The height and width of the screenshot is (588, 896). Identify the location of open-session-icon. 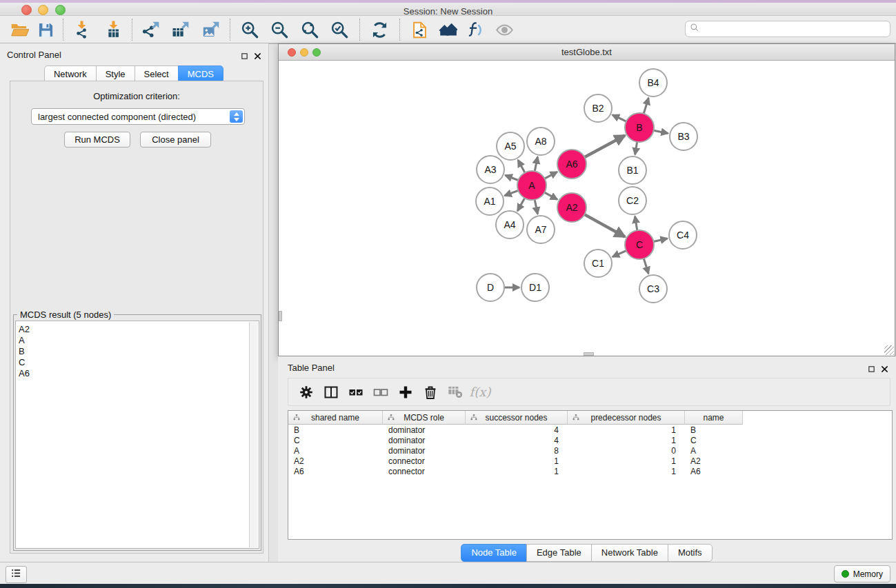
(19, 30).